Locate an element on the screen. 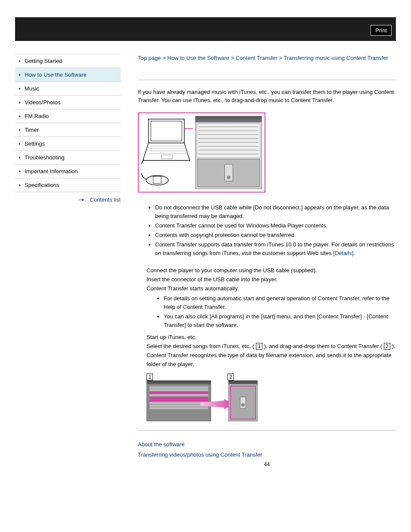 The image size is (411, 532). figure-overview is located at coordinates (202, 152).